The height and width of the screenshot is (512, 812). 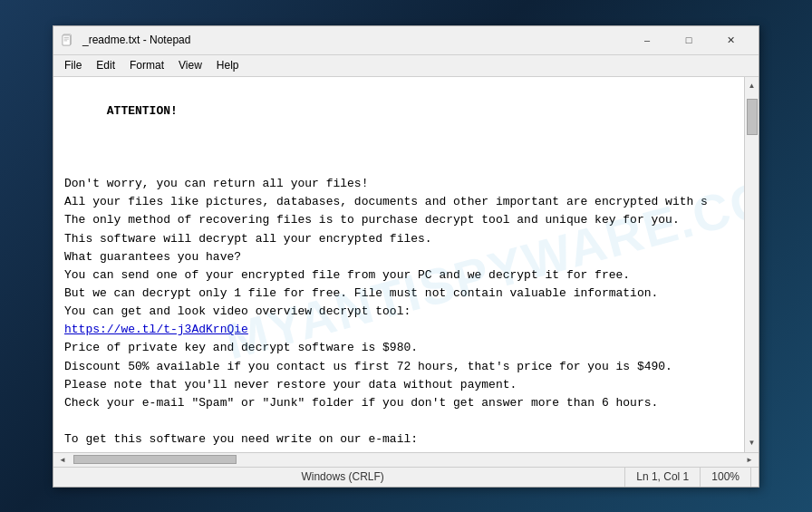 I want to click on email-primary: admin@helpdata.top, so click(x=128, y=451).